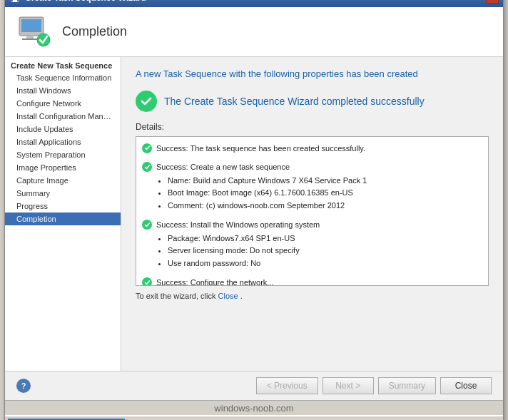  I want to click on close-window-button: ✕, so click(492, 1).